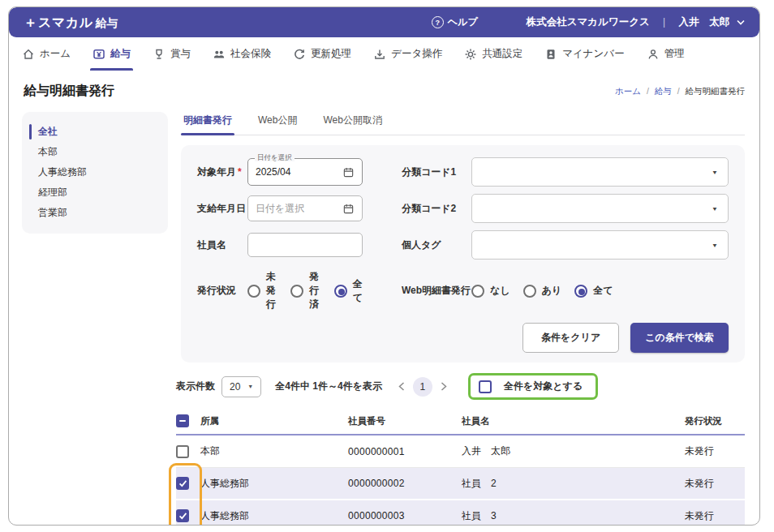 The width and height of the screenshot is (774, 532). Describe the element at coordinates (461, 484) in the screenshot. I see `table-row: 人事総務部 0000000002 社員 2 未発行` at that location.